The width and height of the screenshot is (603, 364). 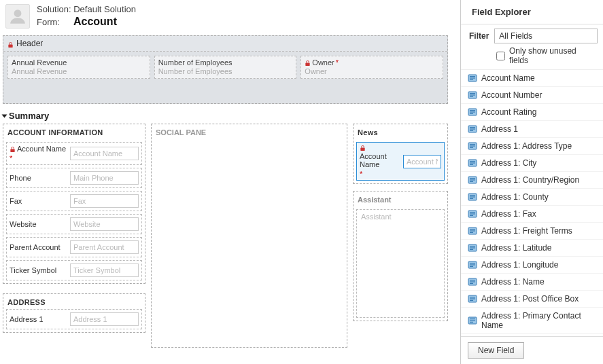 What do you see at coordinates (532, 350) in the screenshot?
I see `field-explorer-footer: New Field` at bounding box center [532, 350].